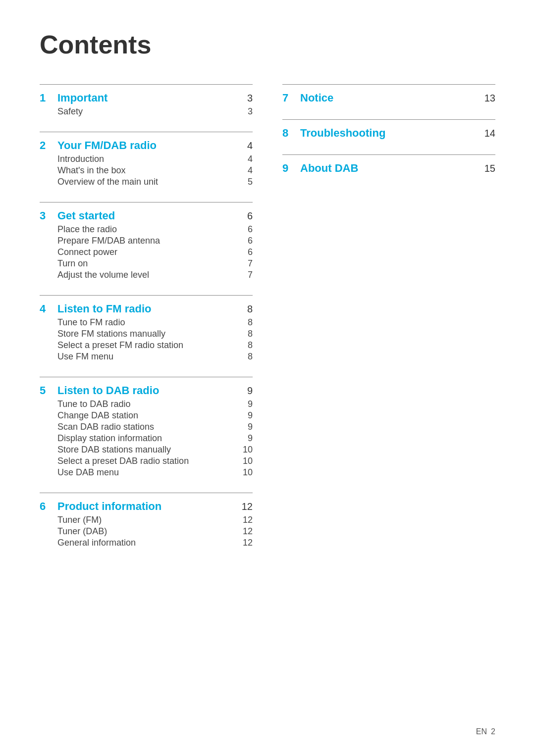 The image size is (535, 756). I want to click on section-header: 4Listen to FM radio8, so click(146, 309).